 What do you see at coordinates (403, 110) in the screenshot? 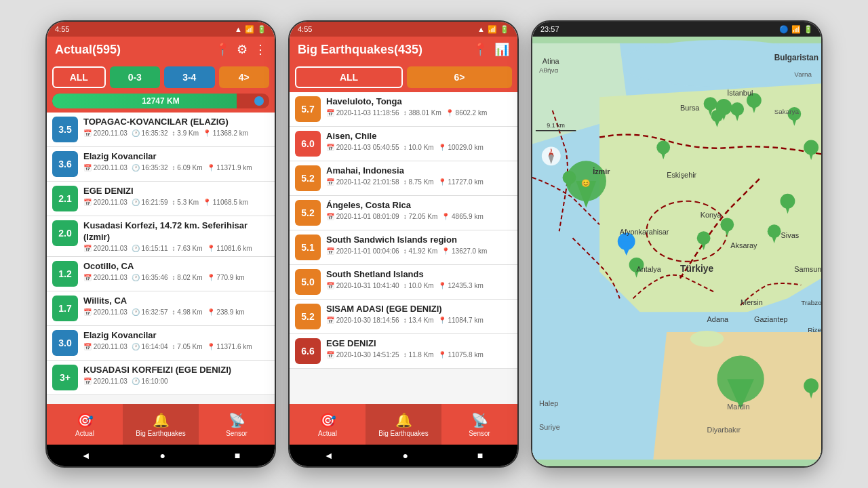
I see `eq-item-b1: 5.7 Haveluloto, Tonga 📅 2020-11-03 11:18…` at bounding box center [403, 110].